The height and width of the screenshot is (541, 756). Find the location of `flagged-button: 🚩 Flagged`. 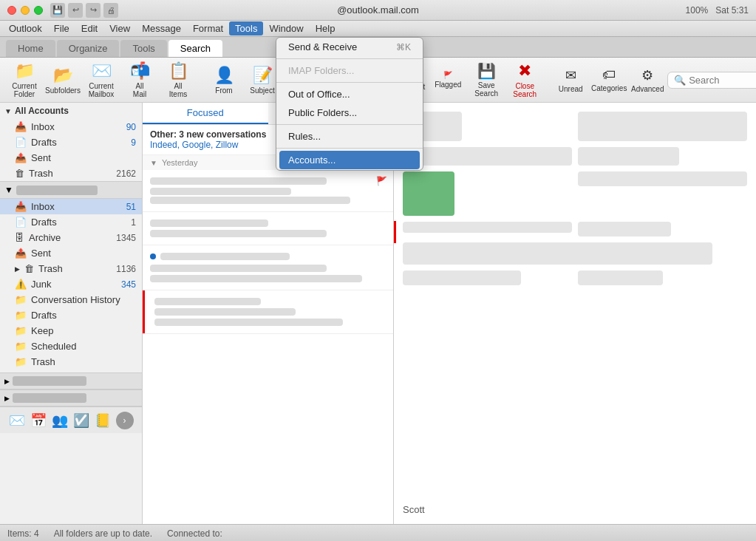

flagged-button: 🚩 Flagged is located at coordinates (448, 80).